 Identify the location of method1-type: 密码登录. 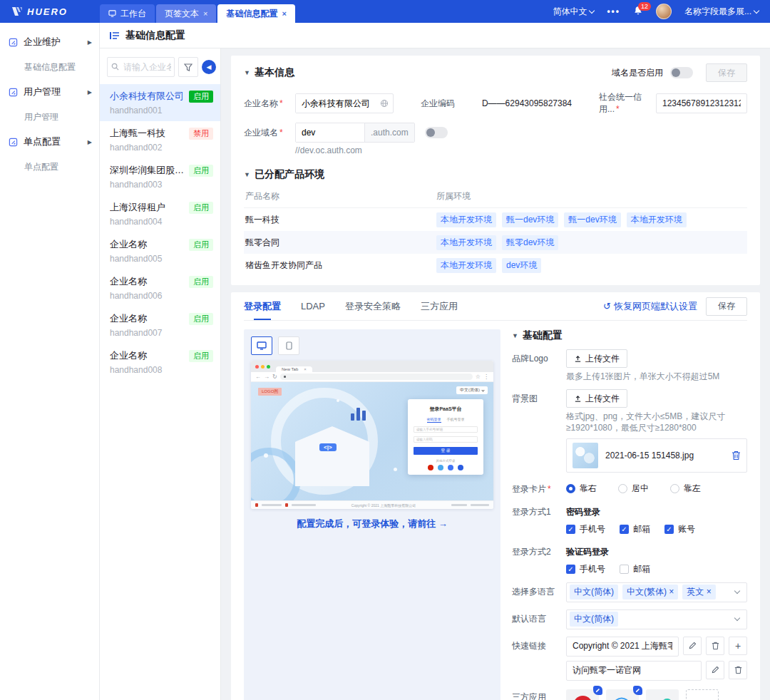
(657, 510).